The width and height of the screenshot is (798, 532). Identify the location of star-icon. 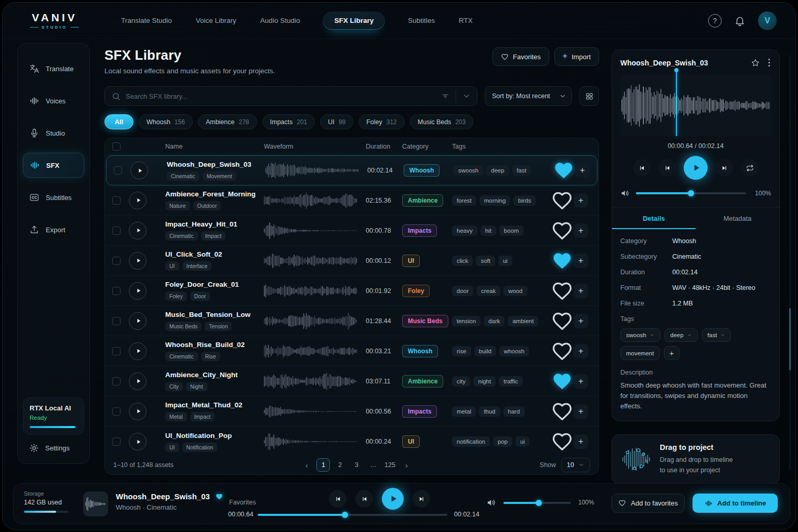
(755, 63).